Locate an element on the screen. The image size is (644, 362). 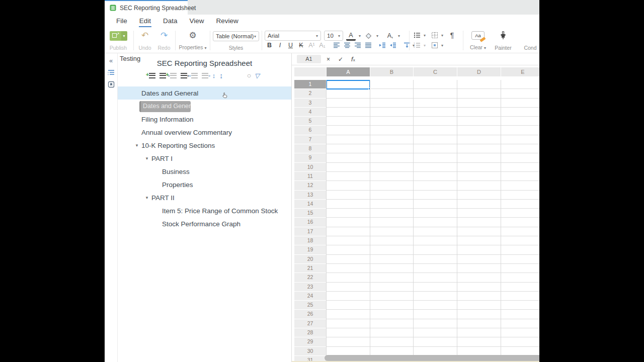
row-header-5: 5 is located at coordinates (310, 121).